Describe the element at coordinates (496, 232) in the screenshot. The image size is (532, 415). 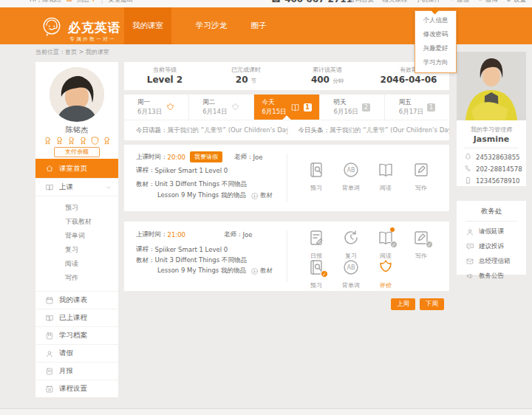
I see `office-item-leave-postpone: 请假延课` at that location.